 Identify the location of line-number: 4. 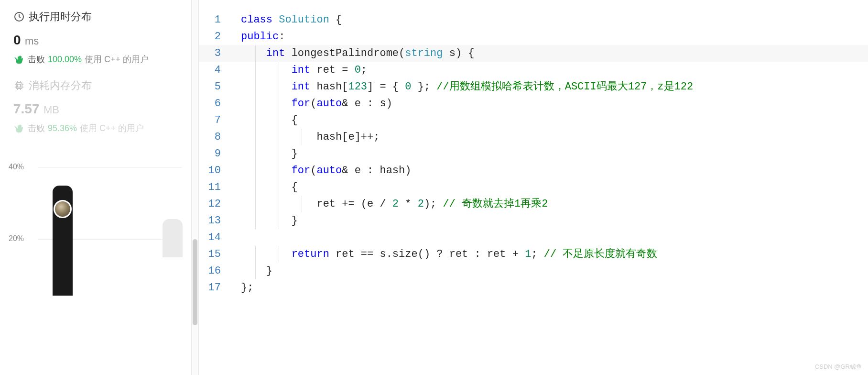
(216, 70).